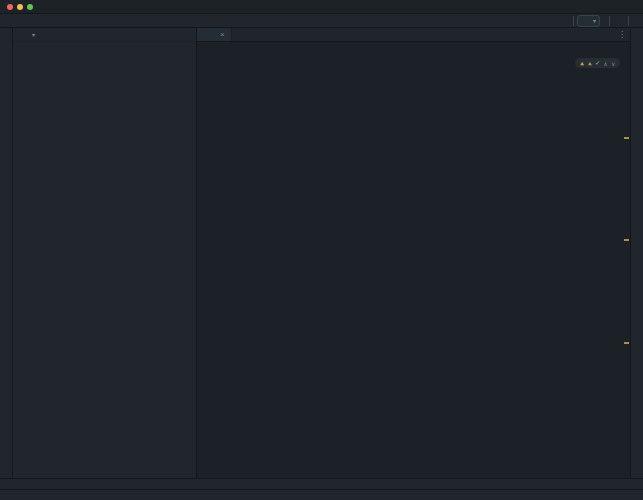  Describe the element at coordinates (322, 494) in the screenshot. I see `status-bar` at that location.